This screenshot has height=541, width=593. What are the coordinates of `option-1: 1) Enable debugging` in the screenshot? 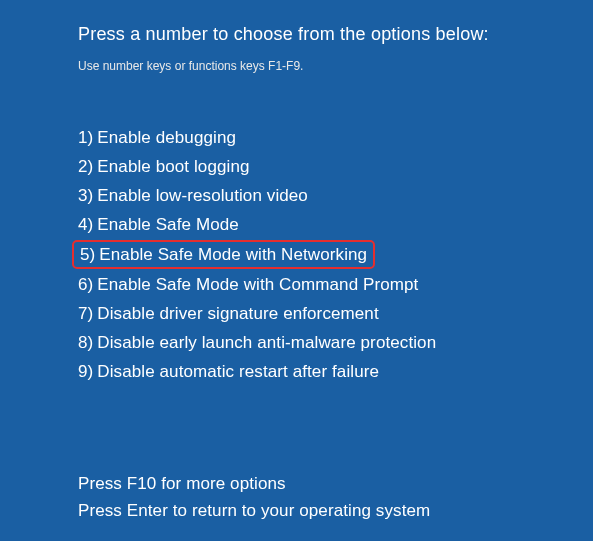 It's located at (296, 138).